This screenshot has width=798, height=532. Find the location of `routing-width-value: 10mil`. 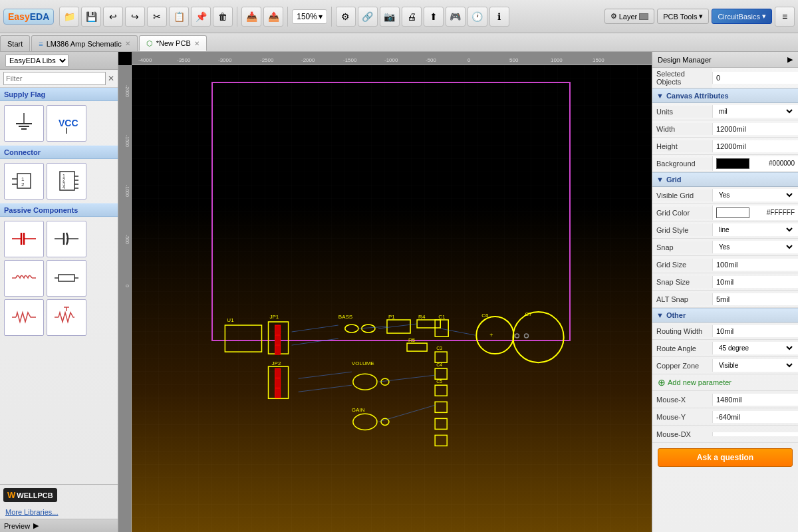

routing-width-value: 10mil is located at coordinates (755, 331).